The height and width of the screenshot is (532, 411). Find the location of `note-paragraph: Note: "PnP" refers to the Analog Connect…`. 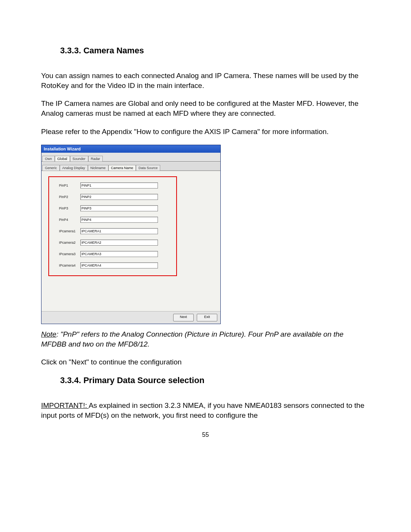

note-paragraph: Note: "PnP" refers to the Analog Connect… is located at coordinates (206, 339).